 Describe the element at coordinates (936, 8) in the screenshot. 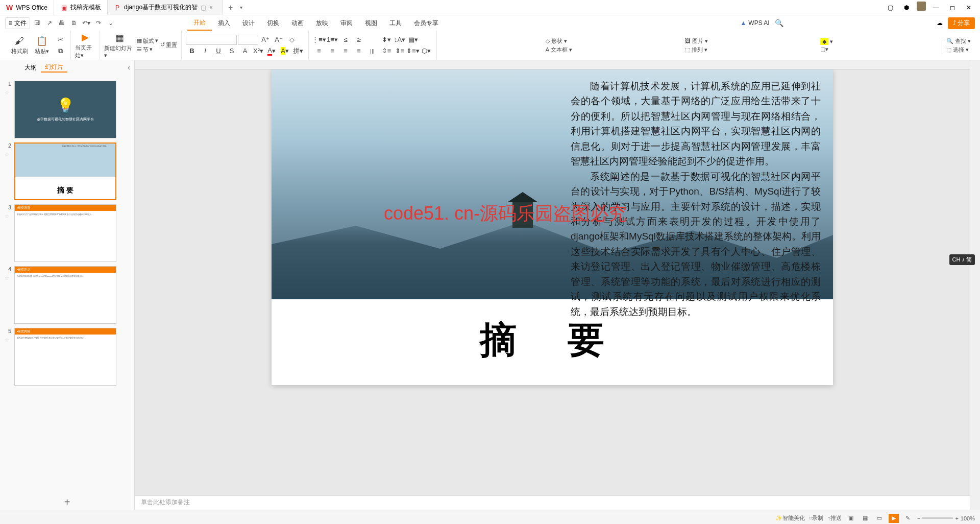

I see `minimize-button: —` at that location.